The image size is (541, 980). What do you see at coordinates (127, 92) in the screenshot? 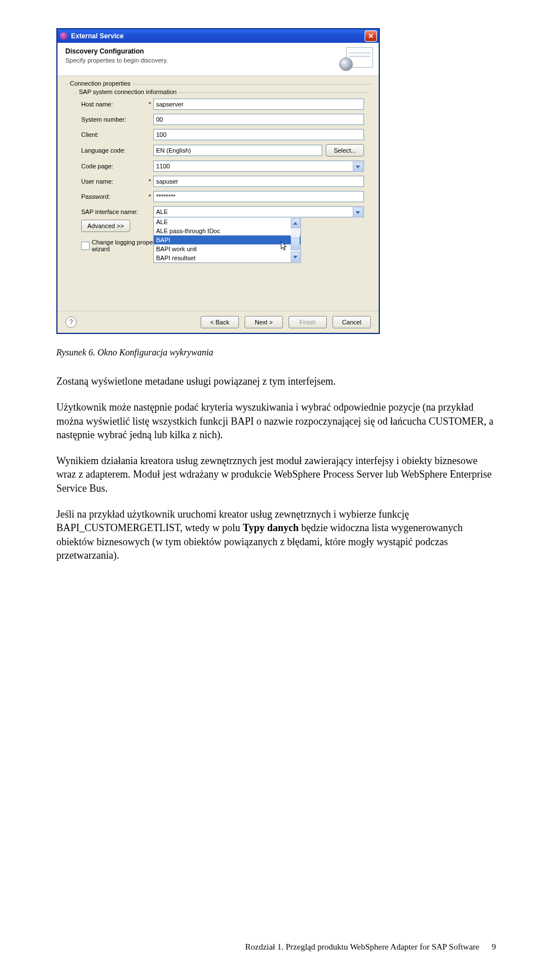
I see `legend-sap-info: SAP system connection information` at bounding box center [127, 92].